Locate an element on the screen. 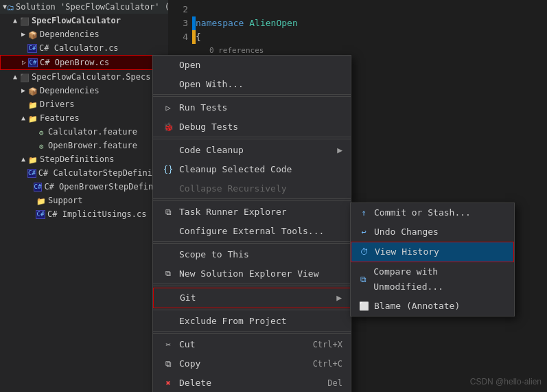 The image size is (547, 392). stepdefs-label: StepDefinitions is located at coordinates (77, 159).